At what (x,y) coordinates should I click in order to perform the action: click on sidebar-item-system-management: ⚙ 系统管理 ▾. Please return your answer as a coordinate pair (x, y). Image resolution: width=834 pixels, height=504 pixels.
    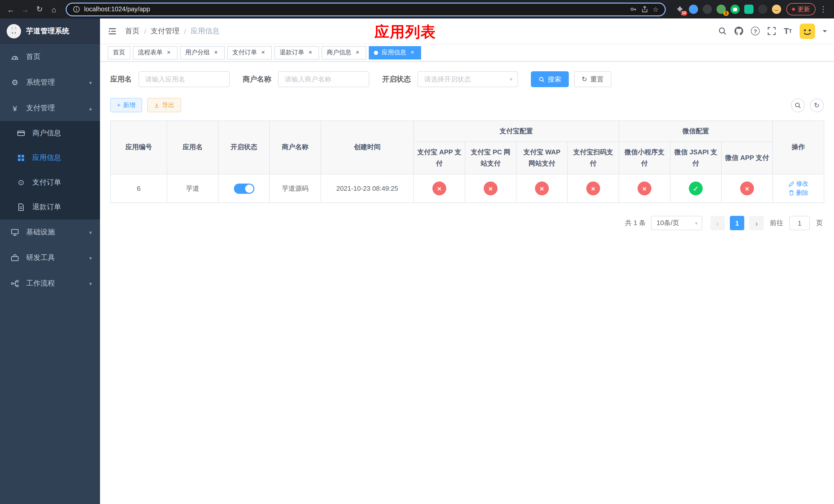
    Looking at the image, I should click on (50, 83).